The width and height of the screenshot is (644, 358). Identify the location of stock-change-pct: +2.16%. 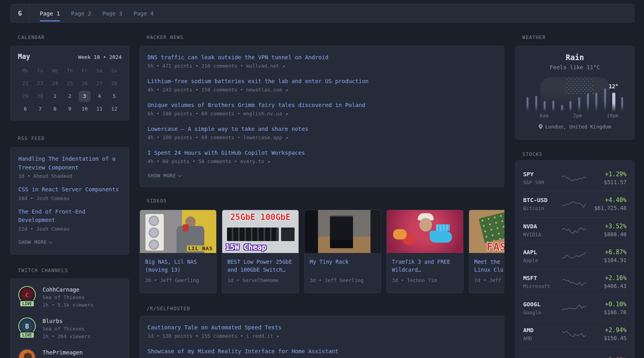
(607, 278).